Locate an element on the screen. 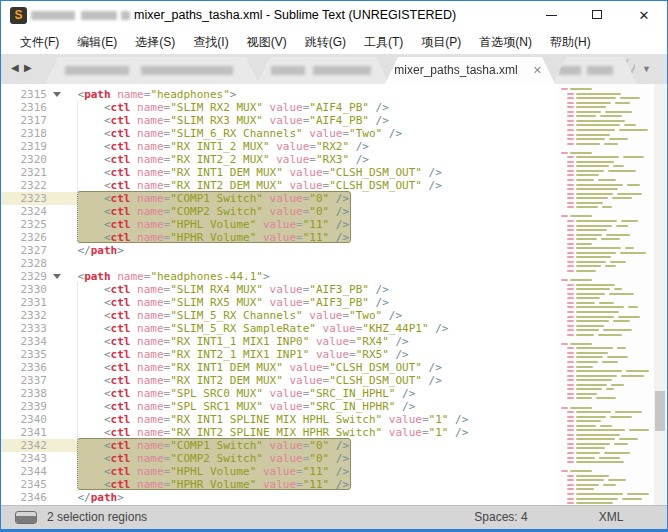  menu-selection: 选择(S) is located at coordinates (155, 42).